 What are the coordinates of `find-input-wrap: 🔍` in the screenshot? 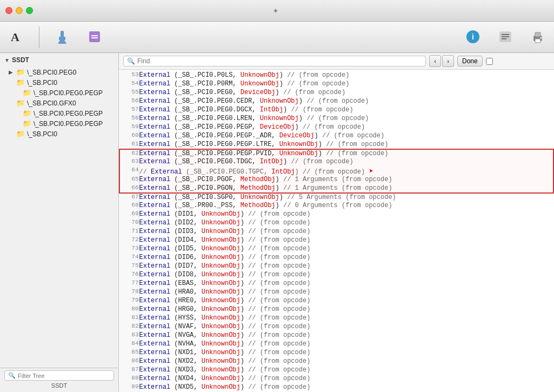 It's located at (275, 61).